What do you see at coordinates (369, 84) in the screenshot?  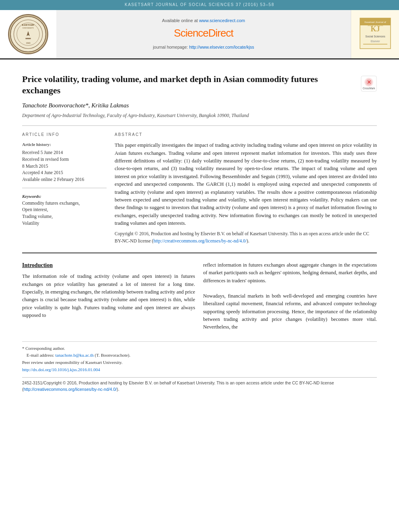 I see `crossmark-icon: ✕ CrossMark` at bounding box center [369, 84].